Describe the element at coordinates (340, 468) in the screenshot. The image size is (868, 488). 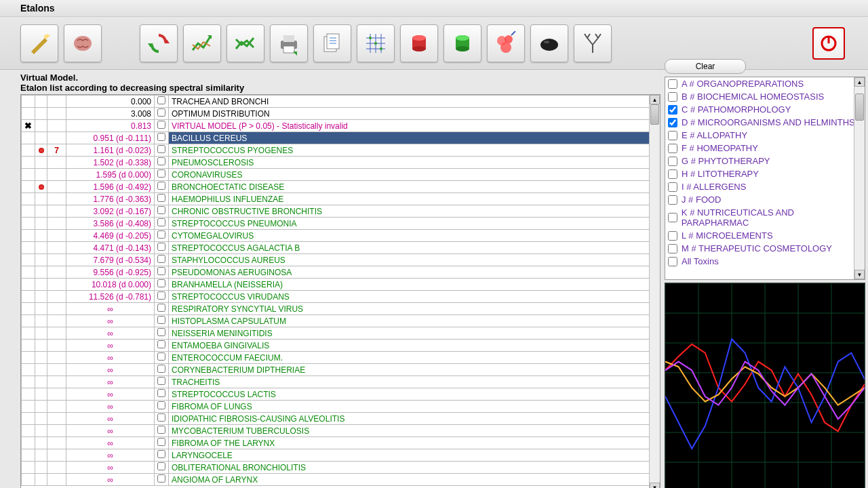
I see `table-row: ∞OBLITERATIONAL BRONCHIOLITIS` at that location.